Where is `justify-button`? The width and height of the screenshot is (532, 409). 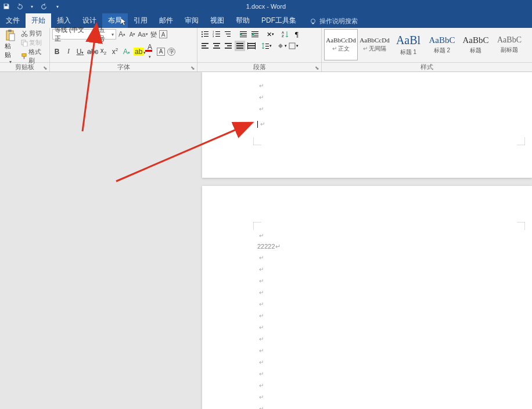 justify-button is located at coordinates (240, 46).